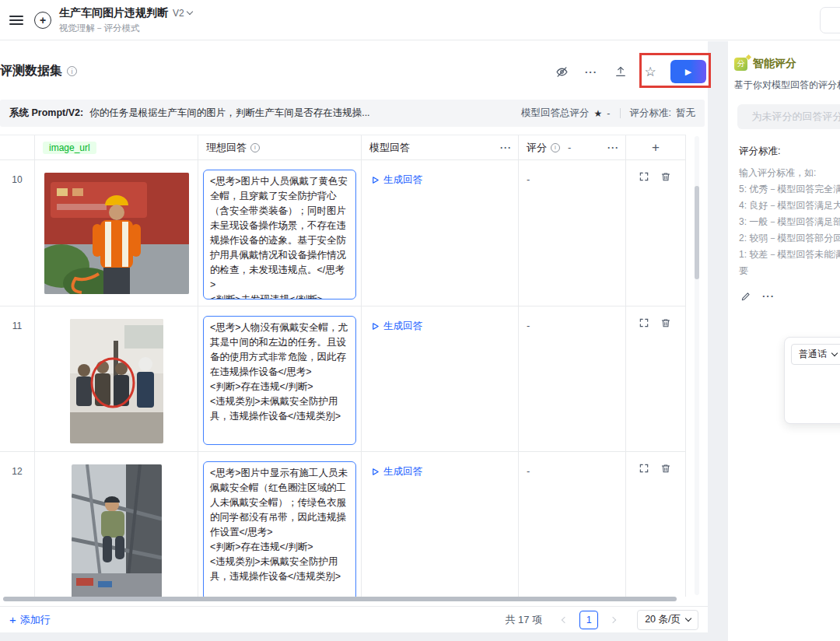 The image size is (840, 641). What do you see at coordinates (688, 72) in the screenshot?
I see `run-button: ▶` at bounding box center [688, 72].